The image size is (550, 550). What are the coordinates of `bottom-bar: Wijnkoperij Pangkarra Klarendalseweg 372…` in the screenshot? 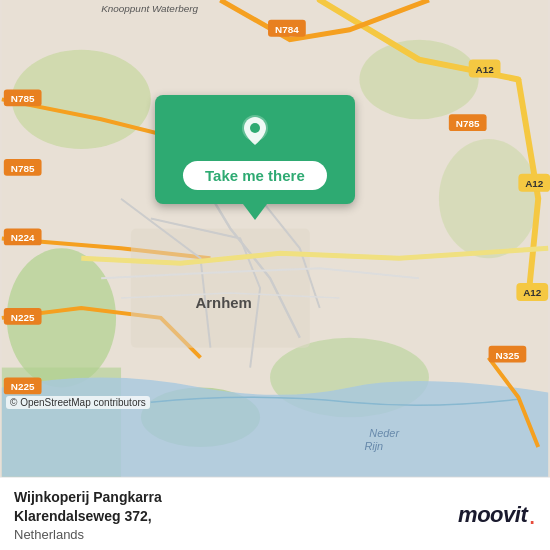 It's located at (275, 514).